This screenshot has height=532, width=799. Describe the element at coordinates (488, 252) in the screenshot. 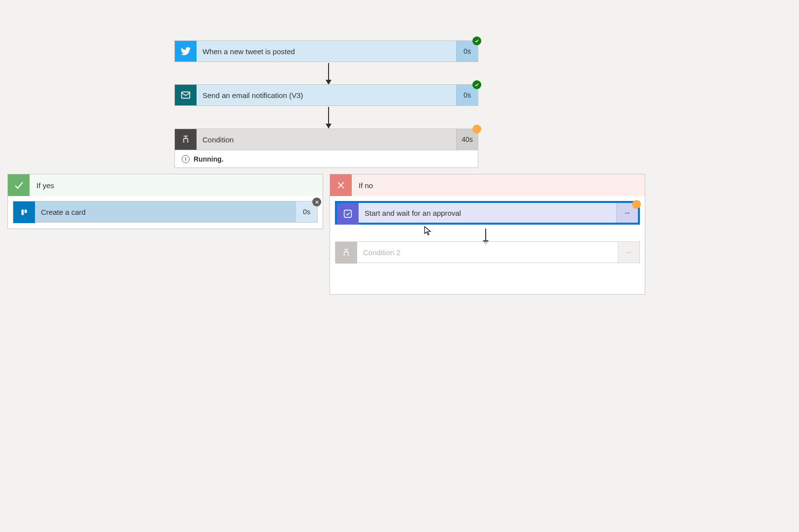

I see `action-condition2-label: Condition 2` at that location.